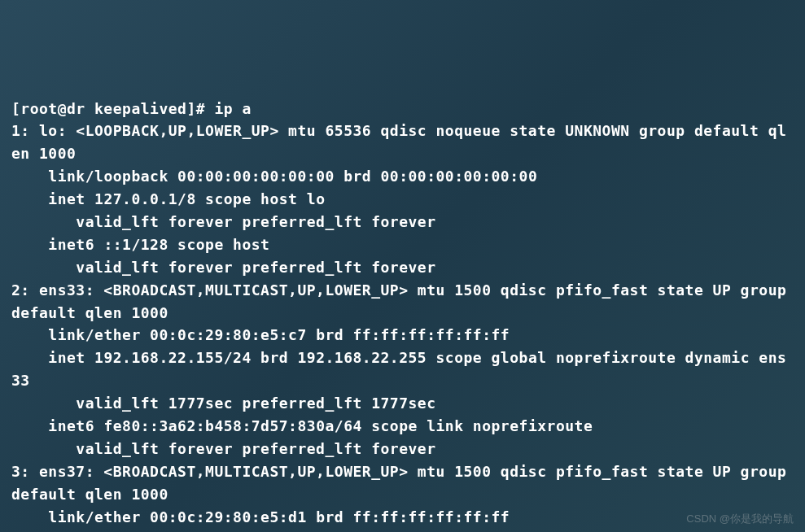 This screenshot has width=805, height=532. I want to click on output-line: link/ether 00:0c:29:80:e5:d1 brd ff:ff:f…, so click(260, 517).